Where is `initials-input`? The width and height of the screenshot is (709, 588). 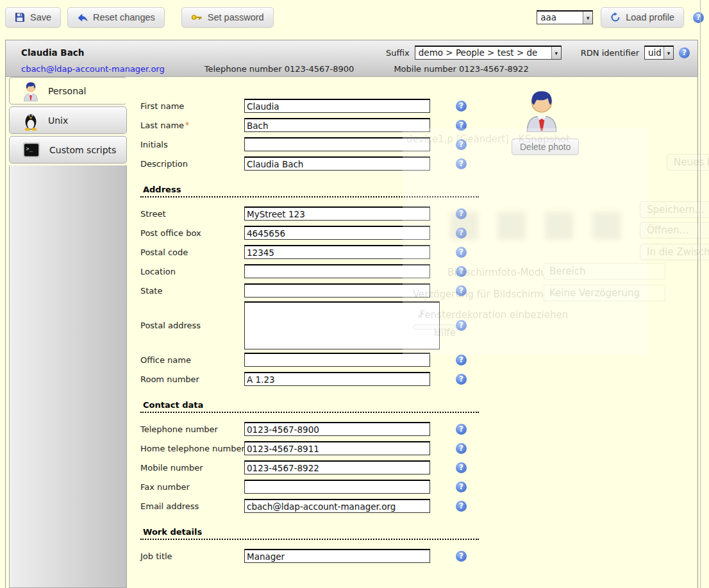 initials-input is located at coordinates (337, 144).